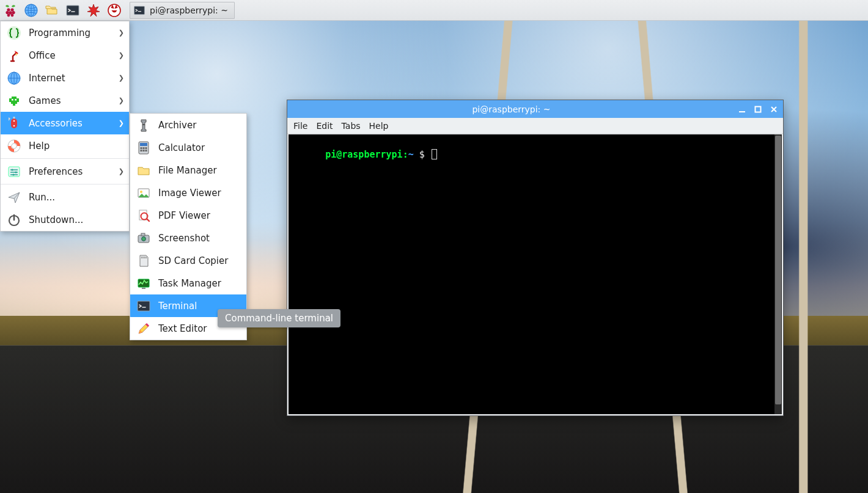 The width and height of the screenshot is (868, 493). What do you see at coordinates (65, 100) in the screenshot?
I see `menu-item-games: Games ❯` at bounding box center [65, 100].